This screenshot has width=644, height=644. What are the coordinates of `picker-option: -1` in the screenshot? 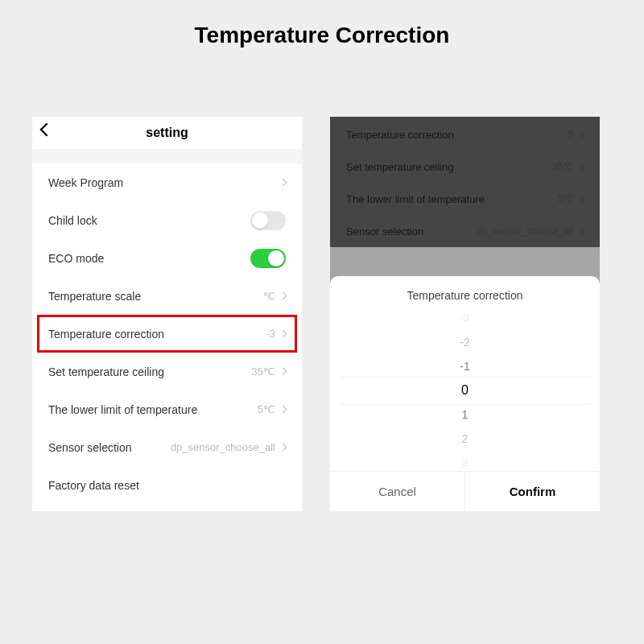 It's located at (465, 366).